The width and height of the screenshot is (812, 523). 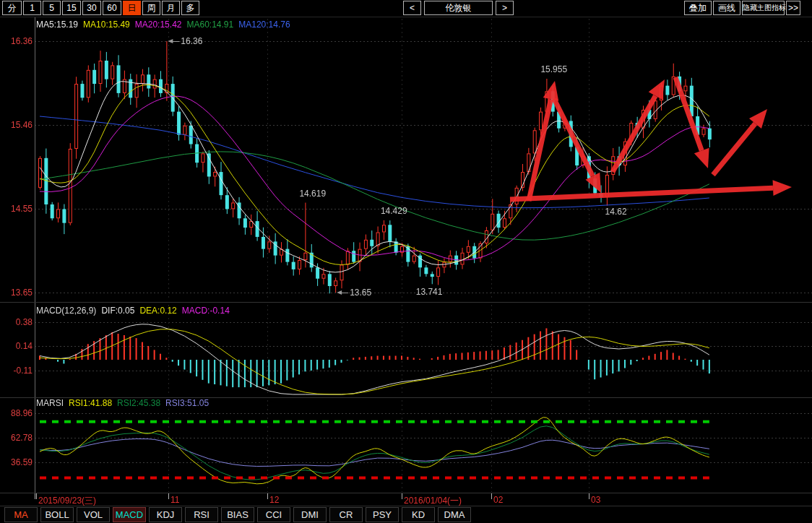 What do you see at coordinates (165, 514) in the screenshot?
I see `indicator-tab-kdj: KDJ` at bounding box center [165, 514].